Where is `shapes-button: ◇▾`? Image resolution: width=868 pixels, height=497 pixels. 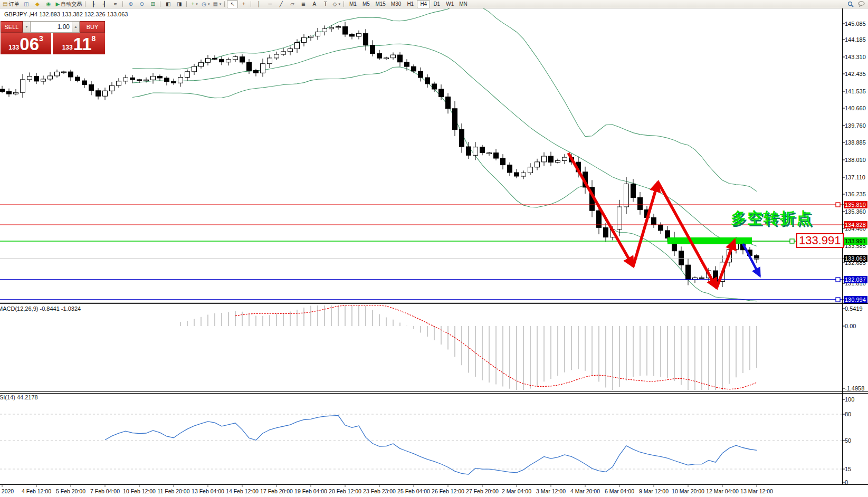 shapes-button: ◇▾ is located at coordinates (337, 4).